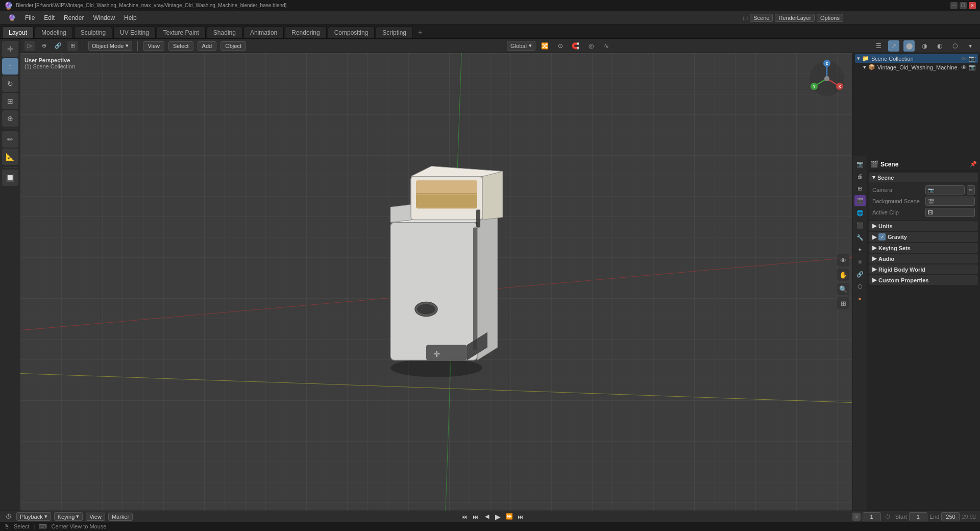 The height and width of the screenshot is (531, 980). What do you see at coordinates (30, 46) in the screenshot?
I see `mode-icon-1: ▷` at bounding box center [30, 46].